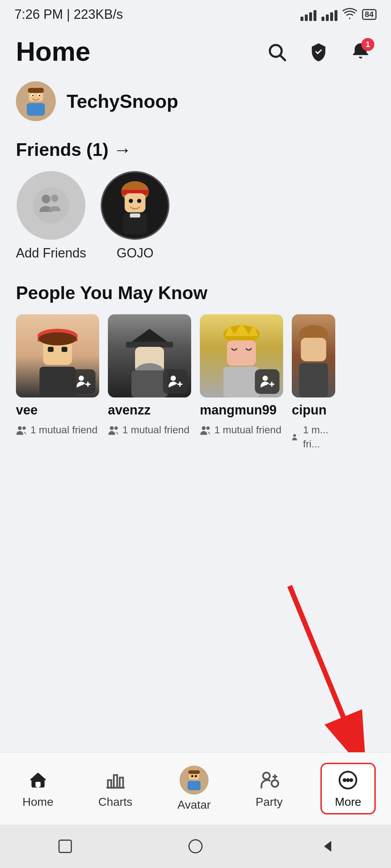 This screenshot has height=868, width=391. Describe the element at coordinates (241, 430) in the screenshot. I see `person-mangmun99-mutual: 1 mutual friend` at that location.